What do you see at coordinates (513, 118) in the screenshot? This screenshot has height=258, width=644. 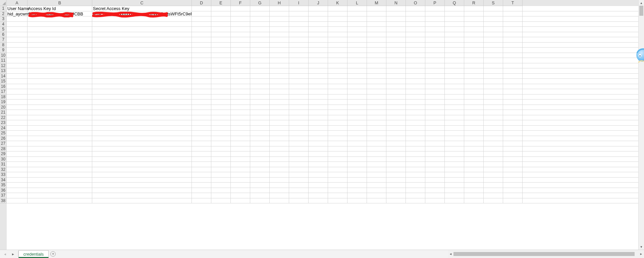 I see `cell-T22` at bounding box center [513, 118].